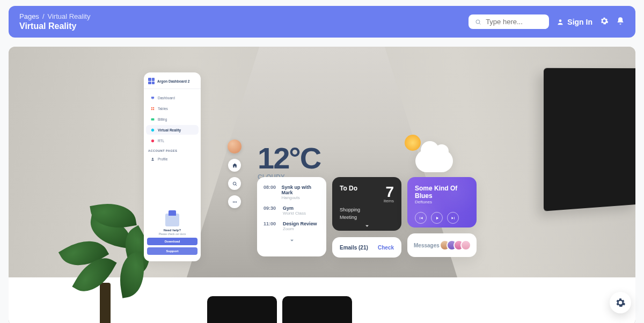 Image resolution: width=644 pixels, height=323 pixels. Describe the element at coordinates (574, 22) in the screenshot. I see `signin-button: Sign In` at that location.